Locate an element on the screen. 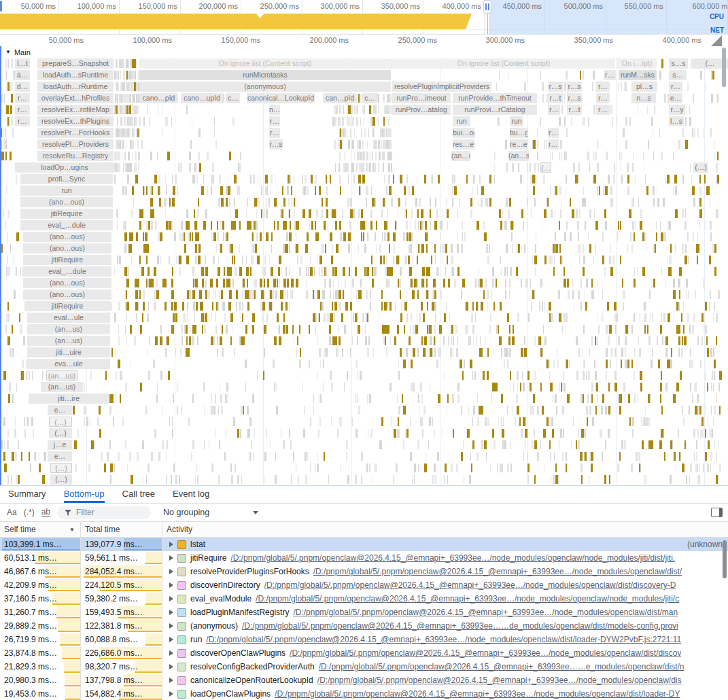 This screenshot has width=728, height=700. flame-frame: l…s is located at coordinates (676, 121).